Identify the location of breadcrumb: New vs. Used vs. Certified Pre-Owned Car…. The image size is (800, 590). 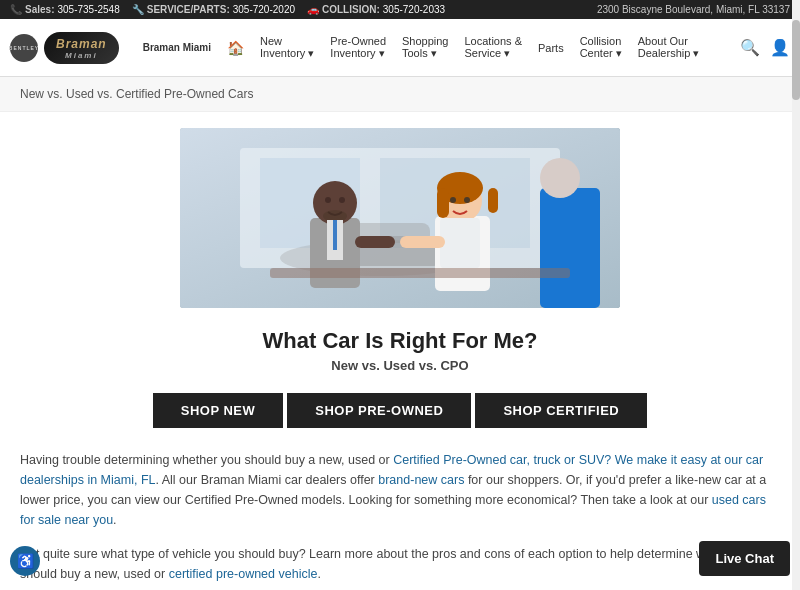
(400, 94).